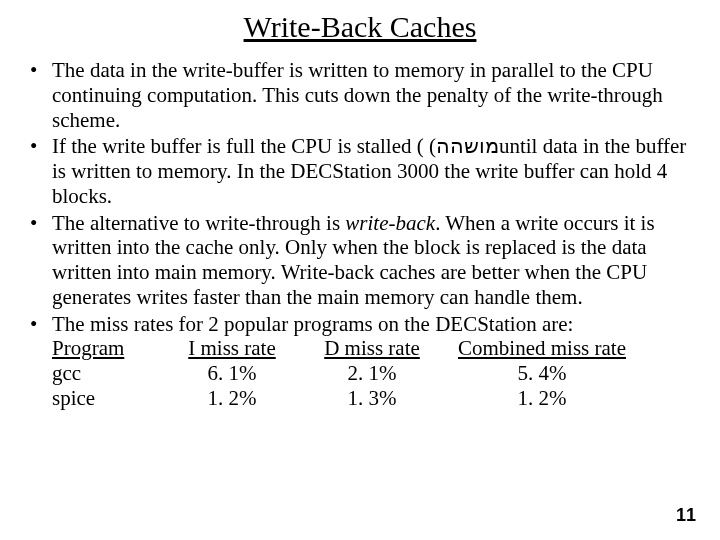  I want to click on slide-title: Write-Back Caches, so click(360, 27).